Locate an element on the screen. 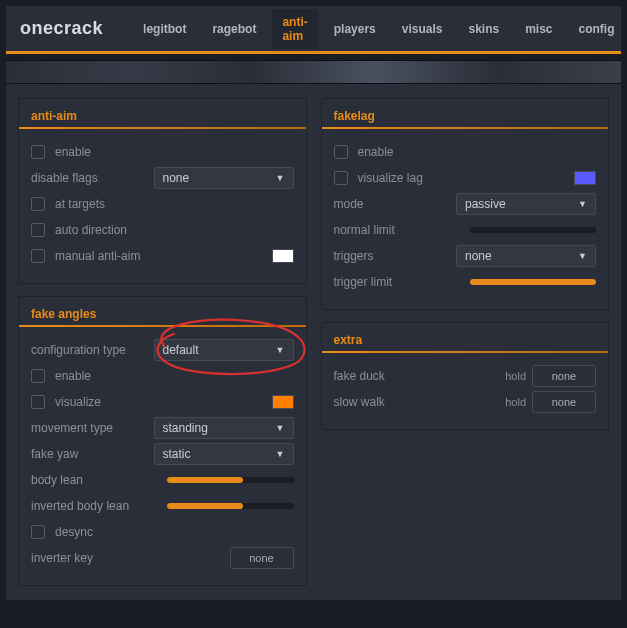 This screenshot has width=627, height=628. manual-antiaim-checkbox is located at coordinates (38, 256).